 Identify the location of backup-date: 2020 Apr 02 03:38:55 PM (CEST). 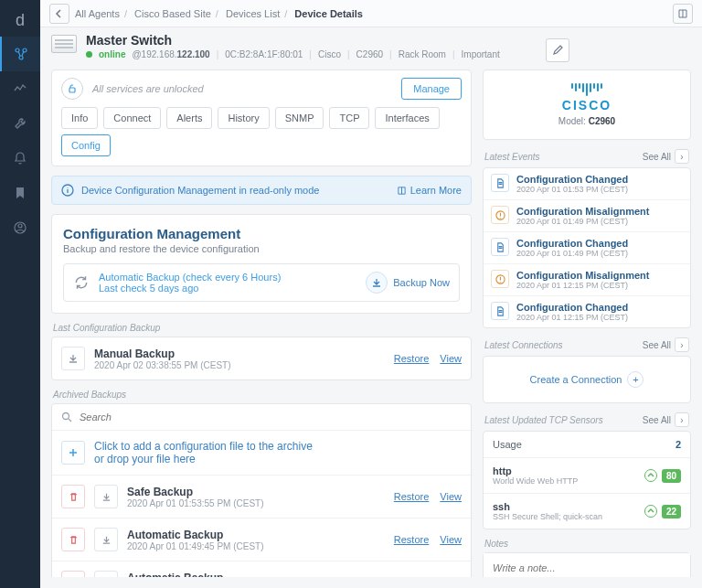
(163, 366).